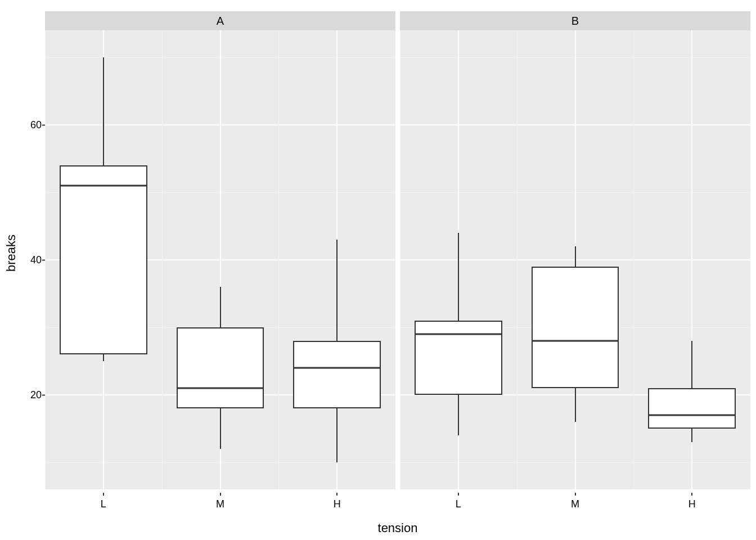 This screenshot has width=756, height=540. Describe the element at coordinates (32, 250) in the screenshot. I see `y-axis-ticks: 204060` at that location.